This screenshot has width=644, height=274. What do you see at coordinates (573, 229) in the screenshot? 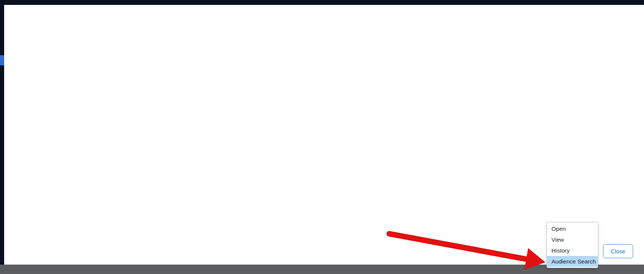
I see `menu-item-open: Open` at bounding box center [573, 229].